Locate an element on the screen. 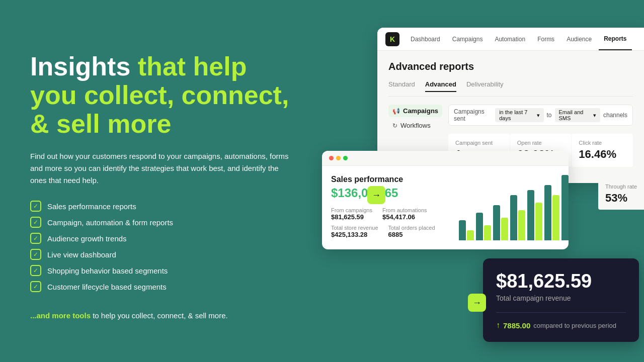 The height and width of the screenshot is (362, 644). nav-item-campaigns: Campaigns is located at coordinates (468, 39).